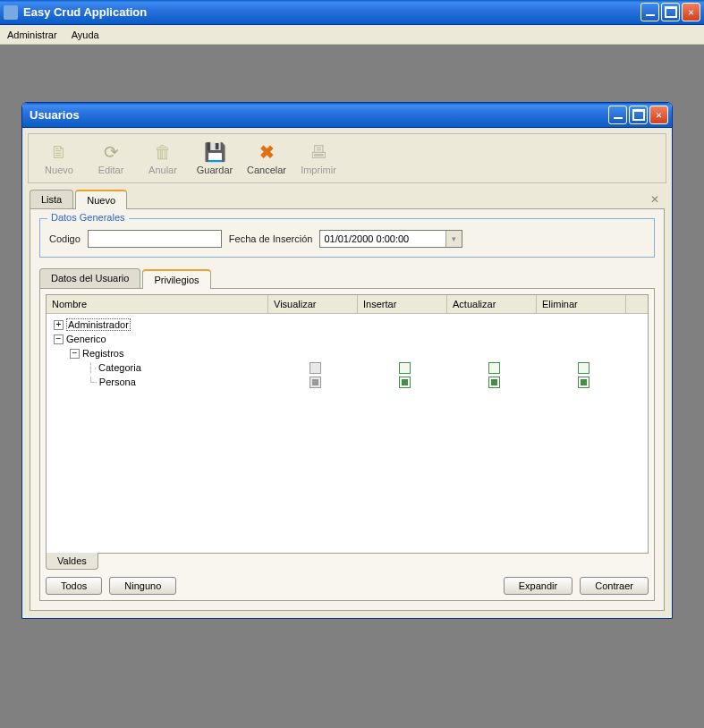 The width and height of the screenshot is (704, 728). Describe the element at coordinates (163, 152) in the screenshot. I see `delete-document-icon: 🗑` at that location.